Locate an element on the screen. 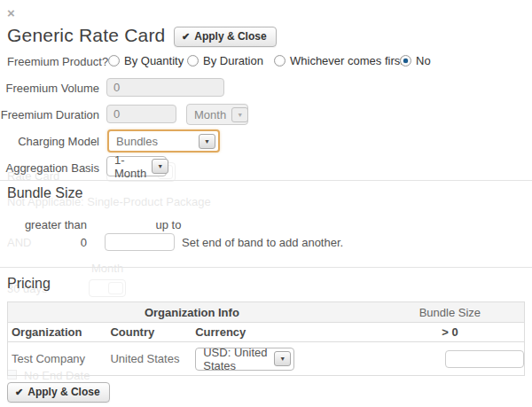 The height and width of the screenshot is (407, 532). band-up-to-input is located at coordinates (140, 242).